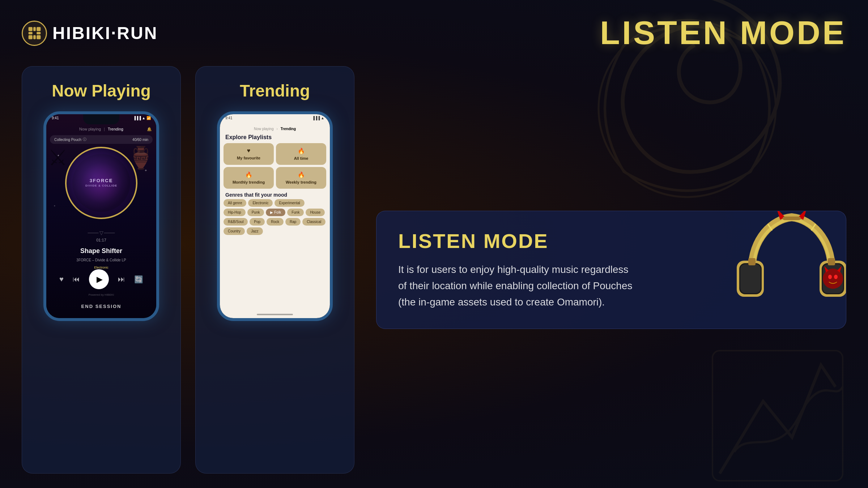 The height and width of the screenshot is (488, 868). I want to click on np-light-burst, so click(101, 183).